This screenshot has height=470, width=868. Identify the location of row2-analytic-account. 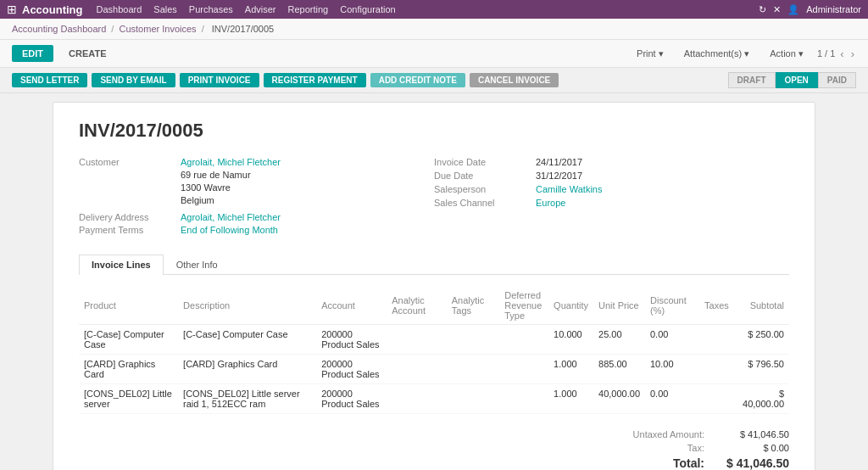
(417, 370).